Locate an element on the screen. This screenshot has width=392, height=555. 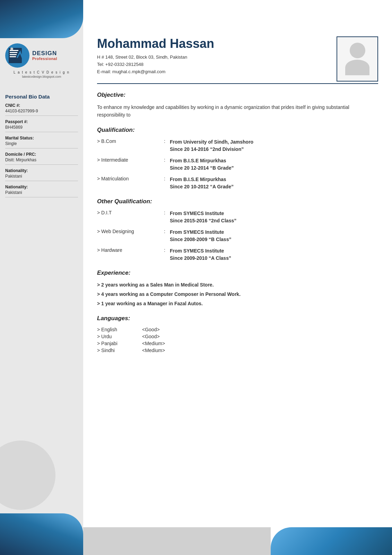
passport-label: Passport #: is located at coordinates (42, 122).